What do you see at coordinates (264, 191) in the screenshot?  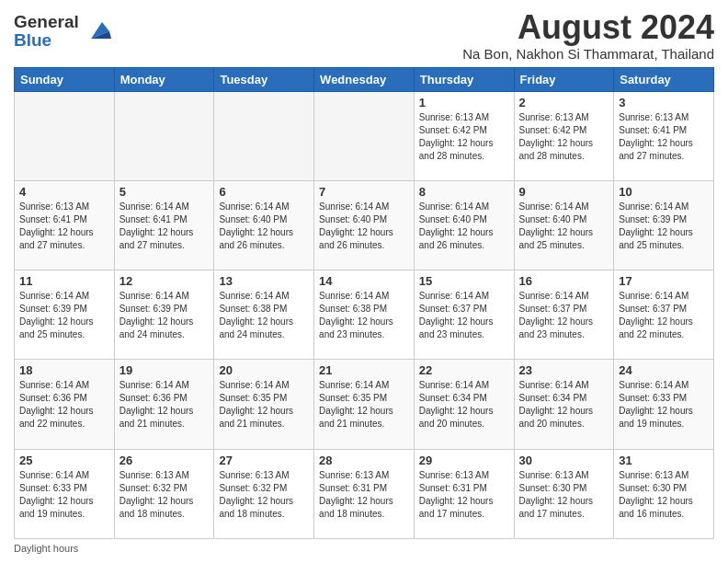 I see `day-number: 6` at bounding box center [264, 191].